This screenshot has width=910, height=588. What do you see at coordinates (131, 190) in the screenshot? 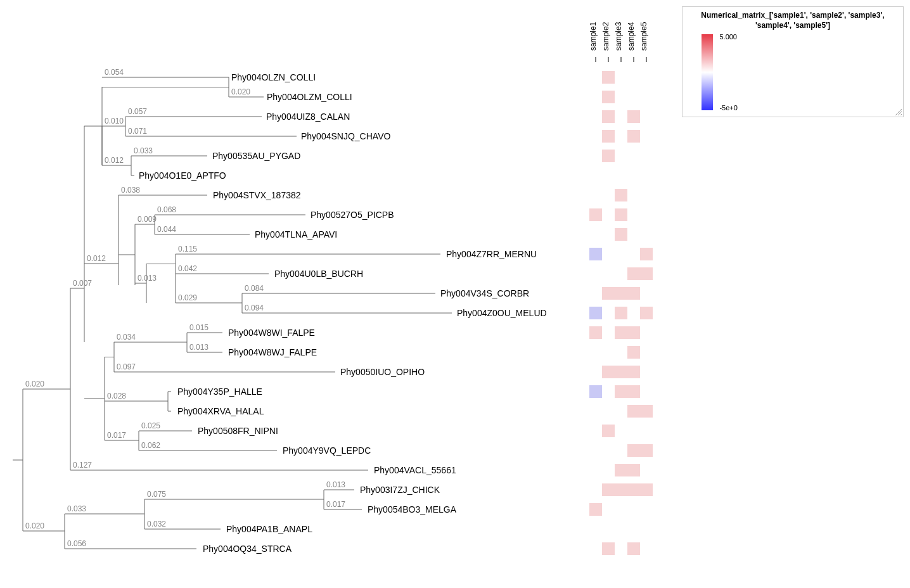
I see `branch-length-label: 0.038` at bounding box center [131, 190].